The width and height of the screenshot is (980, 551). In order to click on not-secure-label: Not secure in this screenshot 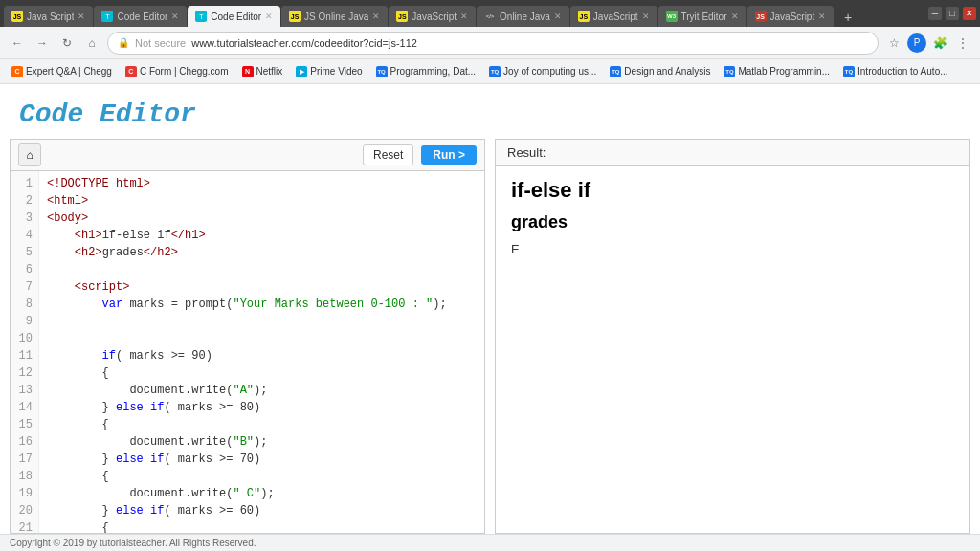, I will do `click(161, 43)`.